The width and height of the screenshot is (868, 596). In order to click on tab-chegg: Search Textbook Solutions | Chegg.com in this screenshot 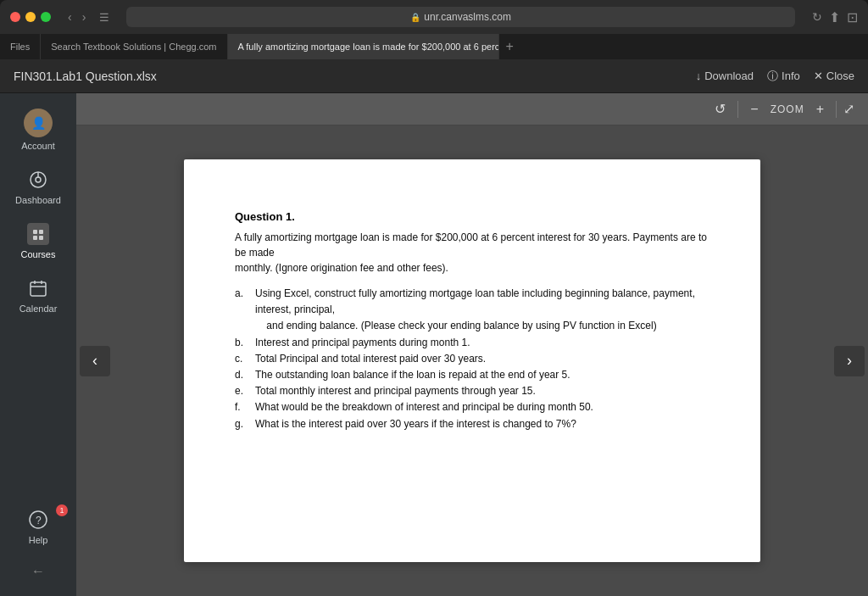, I will do `click(134, 47)`.